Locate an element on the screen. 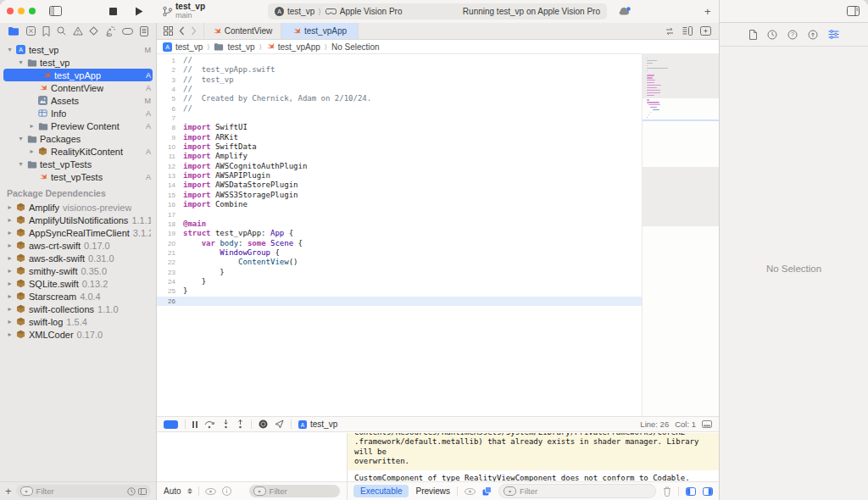 Image resolution: width=868 pixels, height=500 pixels. process-chip: A test_vp is located at coordinates (318, 424).